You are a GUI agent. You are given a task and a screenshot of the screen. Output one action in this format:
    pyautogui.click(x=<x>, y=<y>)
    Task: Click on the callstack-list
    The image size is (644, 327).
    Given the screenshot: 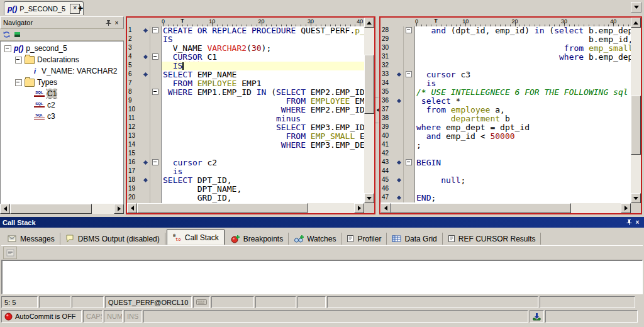 What is the action you would take?
    pyautogui.click(x=322, y=277)
    